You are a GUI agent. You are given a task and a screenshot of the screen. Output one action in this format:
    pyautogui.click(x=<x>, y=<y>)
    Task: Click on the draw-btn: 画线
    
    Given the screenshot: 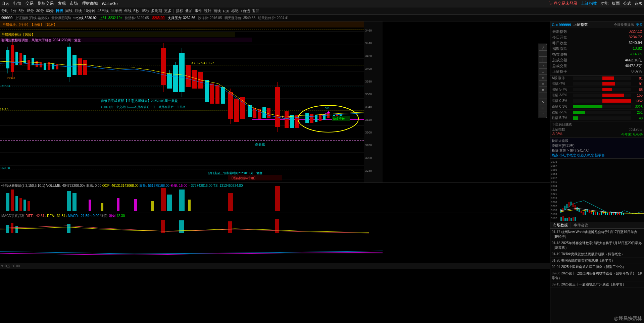 What is the action you would take?
    pyautogui.click(x=217, y=11)
    